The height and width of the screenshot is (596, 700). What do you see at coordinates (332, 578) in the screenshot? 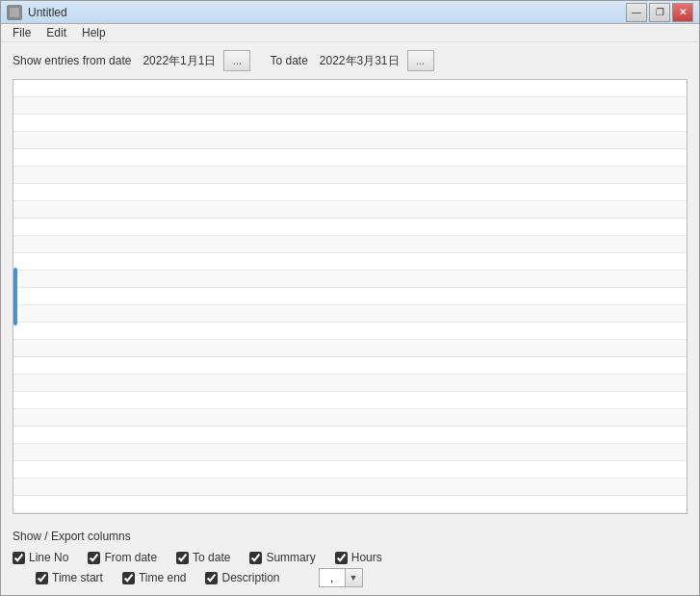
I see `separator-input` at bounding box center [332, 578].